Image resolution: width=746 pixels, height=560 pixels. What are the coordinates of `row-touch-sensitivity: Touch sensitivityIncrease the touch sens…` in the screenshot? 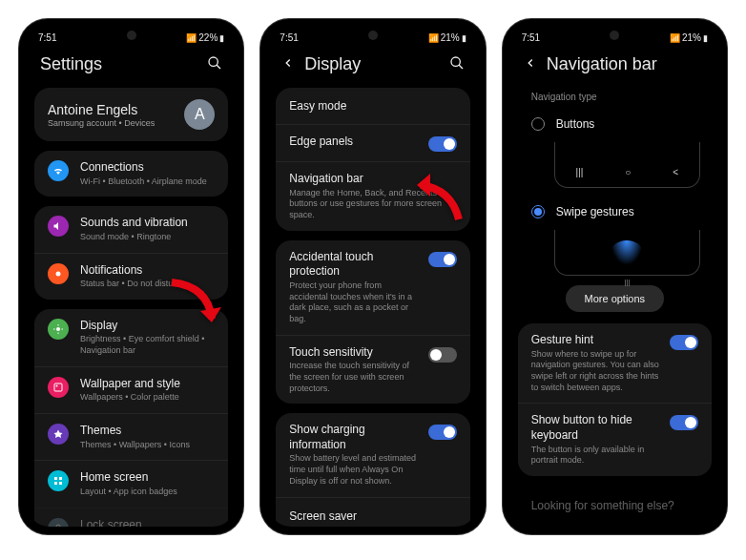 It's located at (372, 370).